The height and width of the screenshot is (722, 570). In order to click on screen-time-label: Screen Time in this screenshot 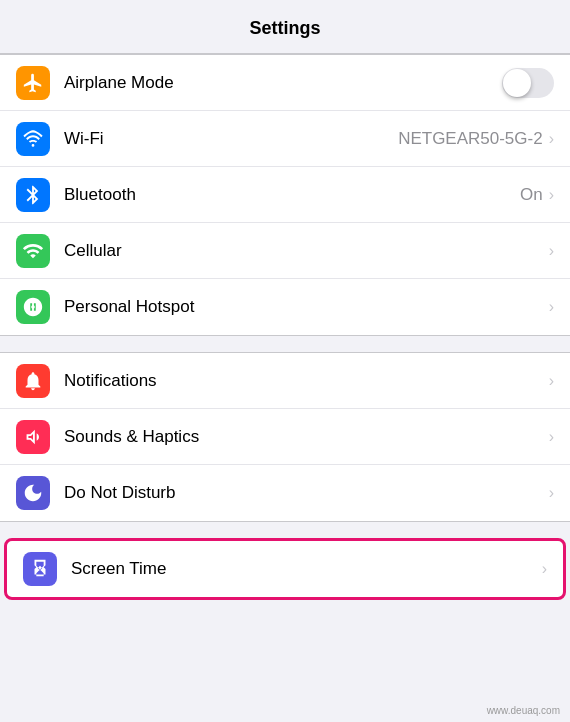, I will do `click(306, 569)`.